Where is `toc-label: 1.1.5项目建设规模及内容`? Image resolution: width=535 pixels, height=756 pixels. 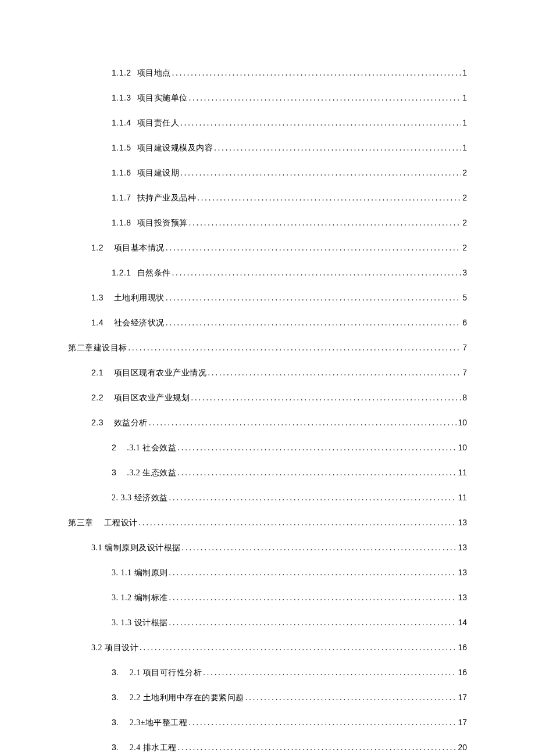 toc-label: 1.1.5项目建设规模及内容 is located at coordinates (162, 148).